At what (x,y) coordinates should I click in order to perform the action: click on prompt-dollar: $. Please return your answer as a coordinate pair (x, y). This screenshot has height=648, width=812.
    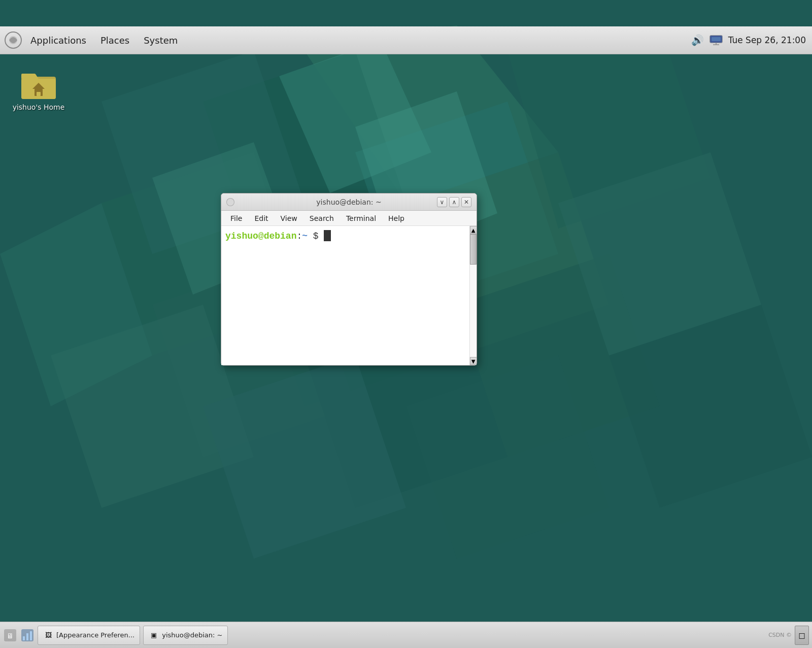
    Looking at the image, I should click on (316, 236).